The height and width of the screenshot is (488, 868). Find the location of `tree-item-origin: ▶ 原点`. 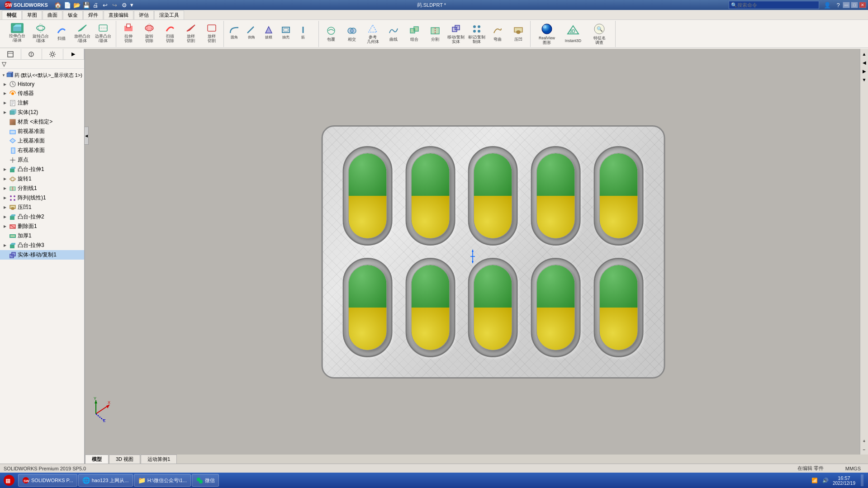

tree-item-origin: ▶ 原点 is located at coordinates (42, 160).